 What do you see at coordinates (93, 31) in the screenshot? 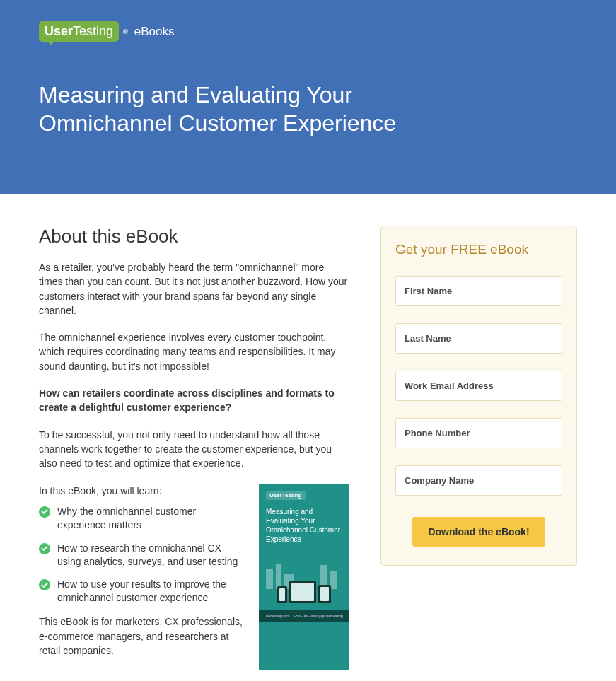
I see `logo-testing: Testing` at bounding box center [93, 31].